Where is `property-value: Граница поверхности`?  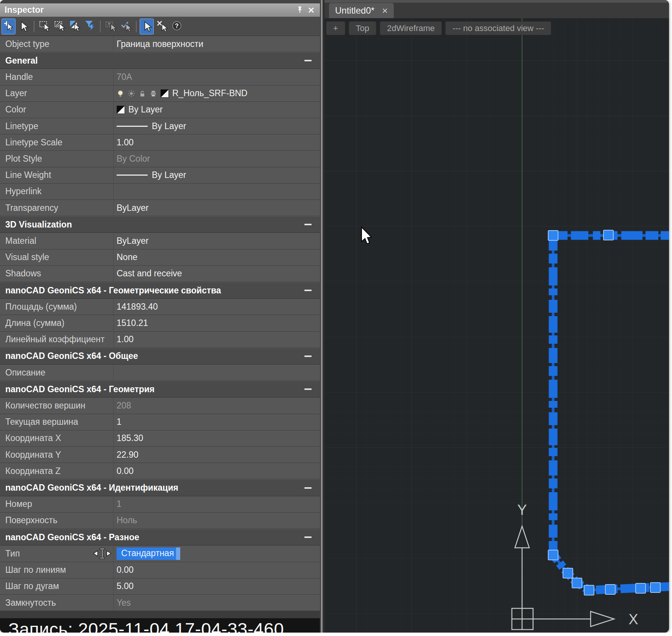
property-value: Граница поверхности is located at coordinates (217, 44).